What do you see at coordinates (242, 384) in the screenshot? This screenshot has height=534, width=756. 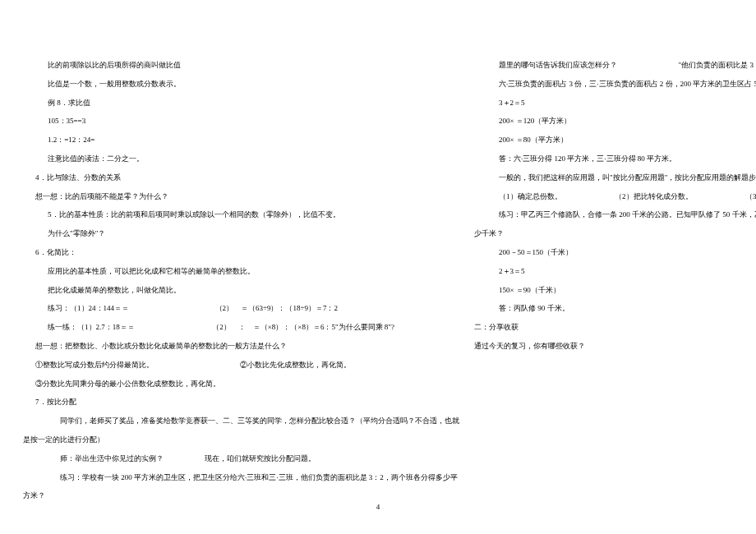 I see `text-line: ③分数比先同乘分母的最小公倍数化成整数比，再化简。` at bounding box center [242, 384].